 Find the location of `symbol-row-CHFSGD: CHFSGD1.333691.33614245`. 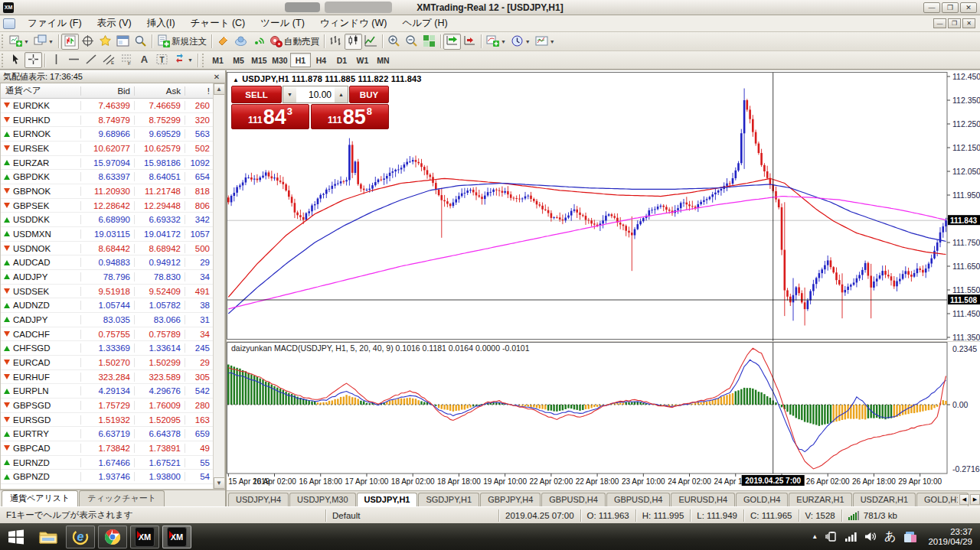

symbol-row-CHFSGD: CHFSGD1.333691.33614245 is located at coordinates (113, 349).